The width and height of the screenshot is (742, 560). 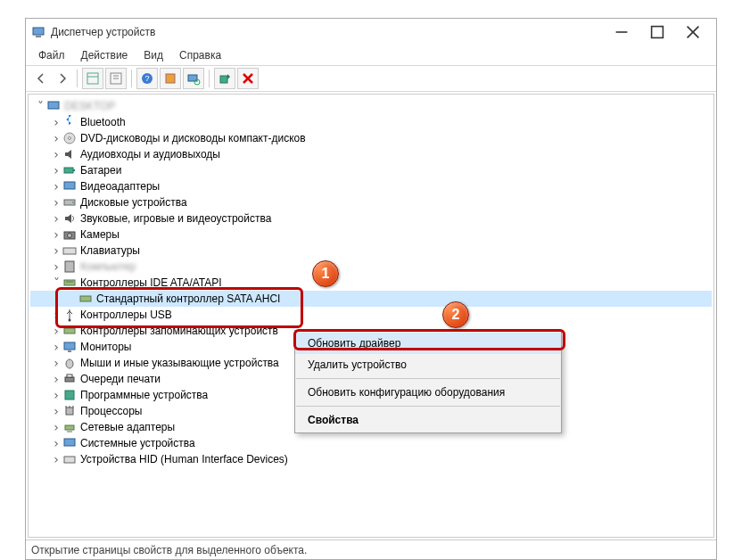 I want to click on tb-scan-icon, so click(x=194, y=78).